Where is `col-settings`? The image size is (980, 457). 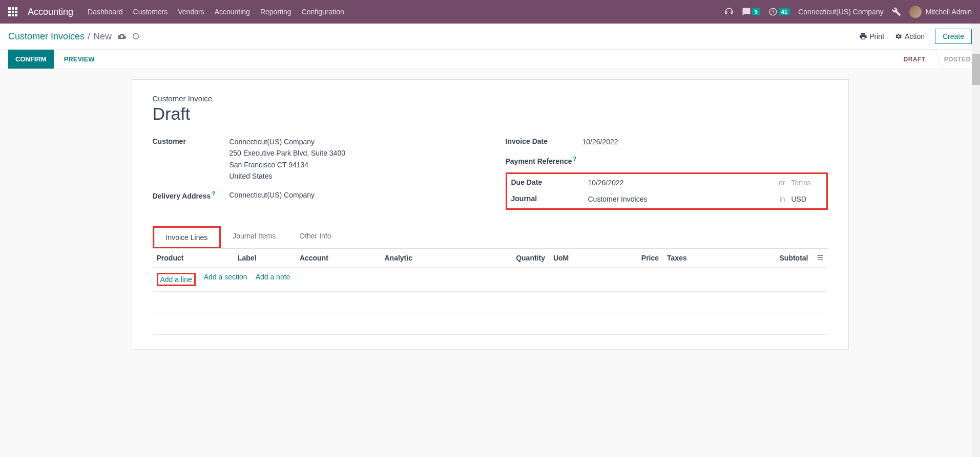 col-settings is located at coordinates (820, 258).